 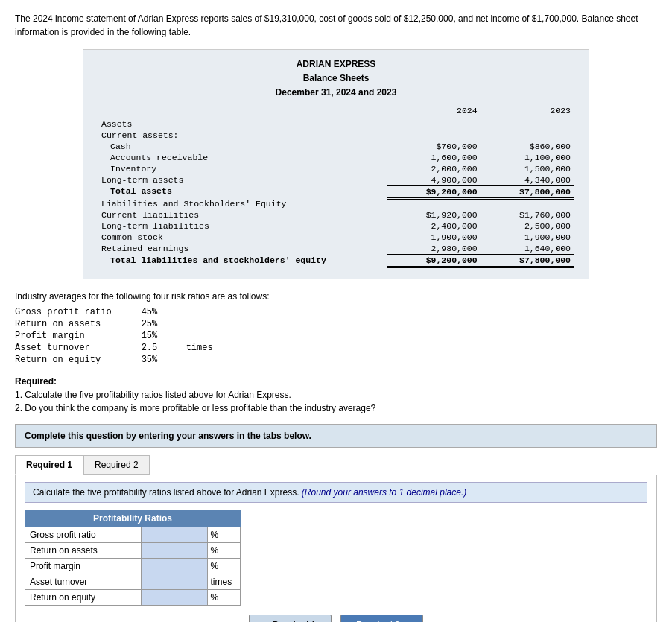 What do you see at coordinates (291, 618) in the screenshot?
I see `prev-button: < Required 1` at bounding box center [291, 618].